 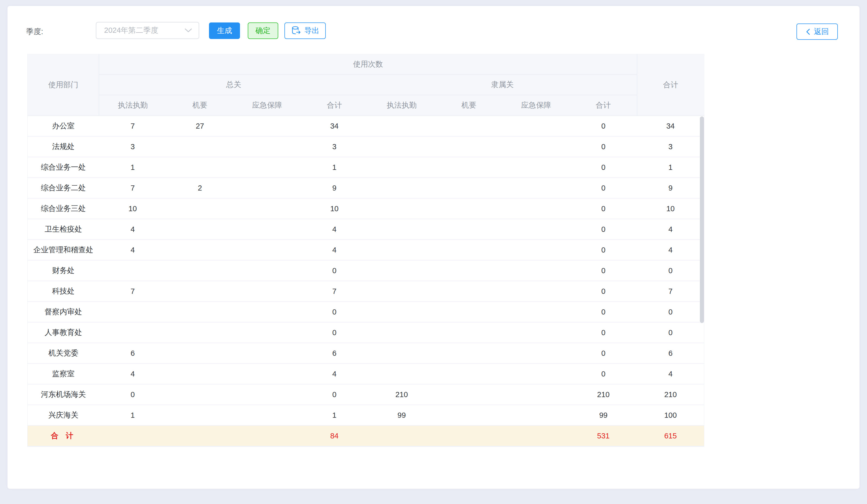 What do you see at coordinates (224, 31) in the screenshot?
I see `generate-button: 生成` at bounding box center [224, 31].